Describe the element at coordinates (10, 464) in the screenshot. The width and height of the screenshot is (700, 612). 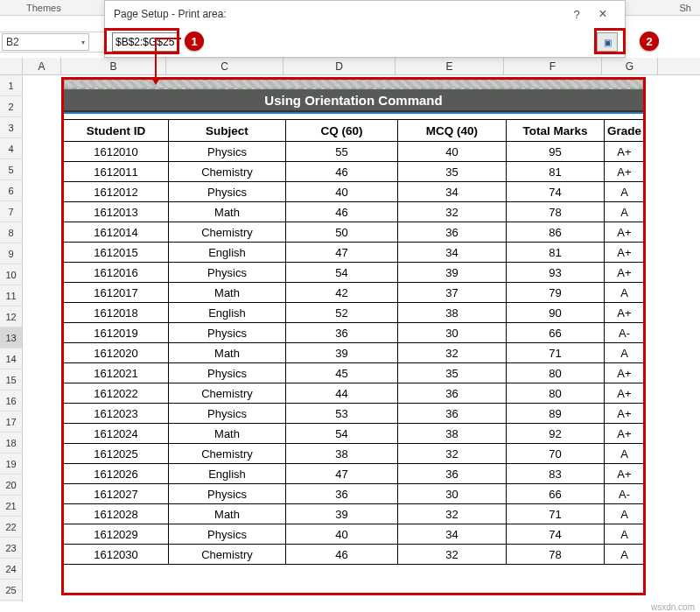
I see `row-header: 19` at that location.